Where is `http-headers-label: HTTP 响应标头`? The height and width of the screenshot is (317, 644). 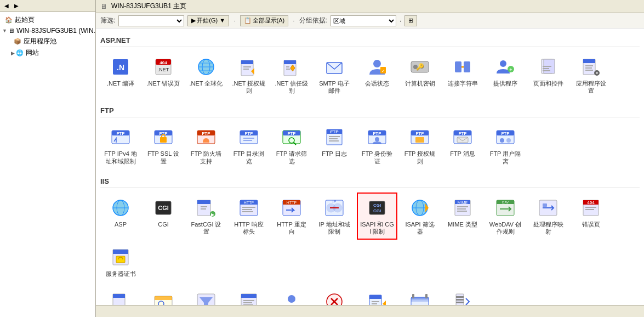
http-headers-label: HTTP 响应标头 is located at coordinates (249, 228).